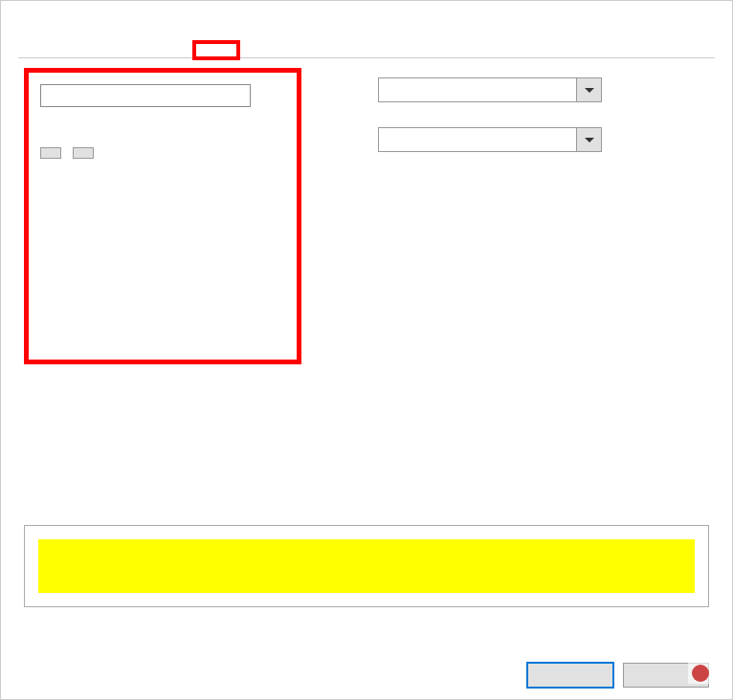 The width and height of the screenshot is (733, 700). Describe the element at coordinates (165, 153) in the screenshot. I see `color-extra-buttons` at that location.